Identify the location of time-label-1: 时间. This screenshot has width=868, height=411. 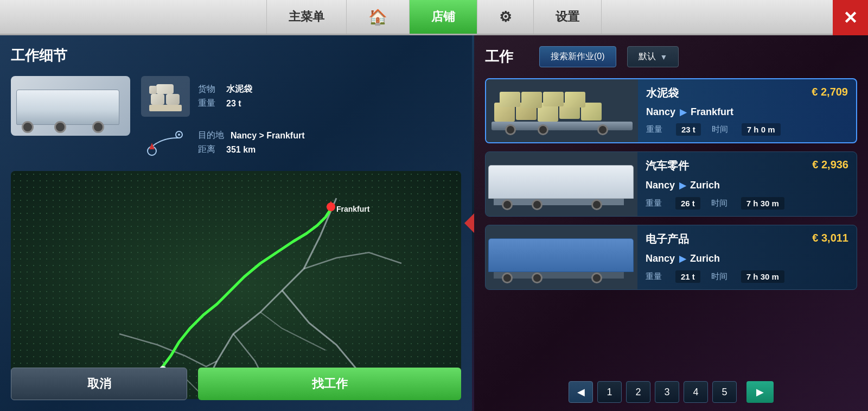
(720, 129).